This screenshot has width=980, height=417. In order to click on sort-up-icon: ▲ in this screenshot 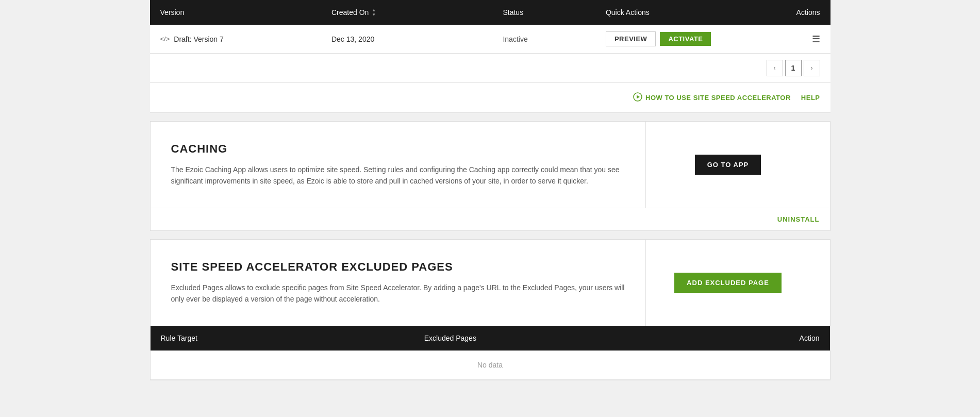, I will do `click(374, 10)`.